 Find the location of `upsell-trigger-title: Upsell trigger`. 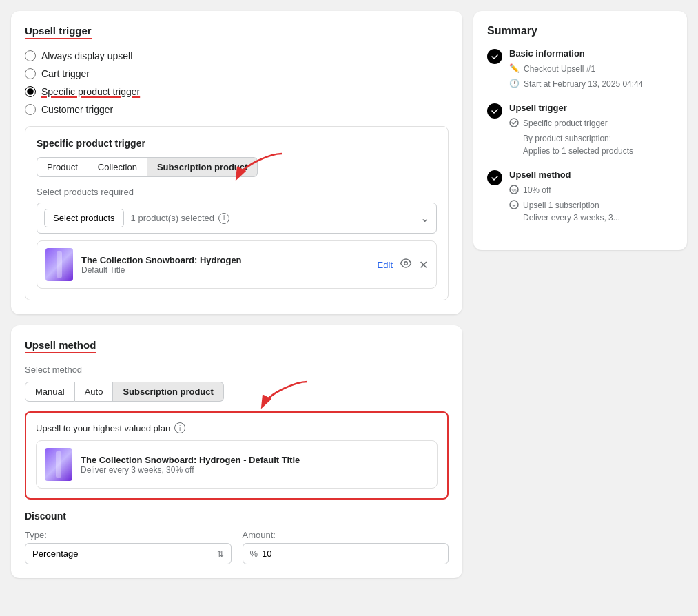

upsell-trigger-title: Upsell trigger is located at coordinates (58, 32).